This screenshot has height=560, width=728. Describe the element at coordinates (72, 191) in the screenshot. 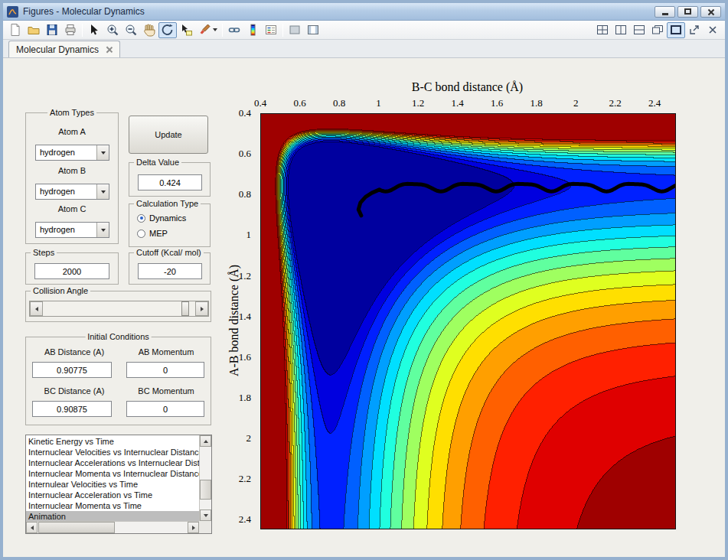

I see `atom-b-select: hydrogen` at that location.